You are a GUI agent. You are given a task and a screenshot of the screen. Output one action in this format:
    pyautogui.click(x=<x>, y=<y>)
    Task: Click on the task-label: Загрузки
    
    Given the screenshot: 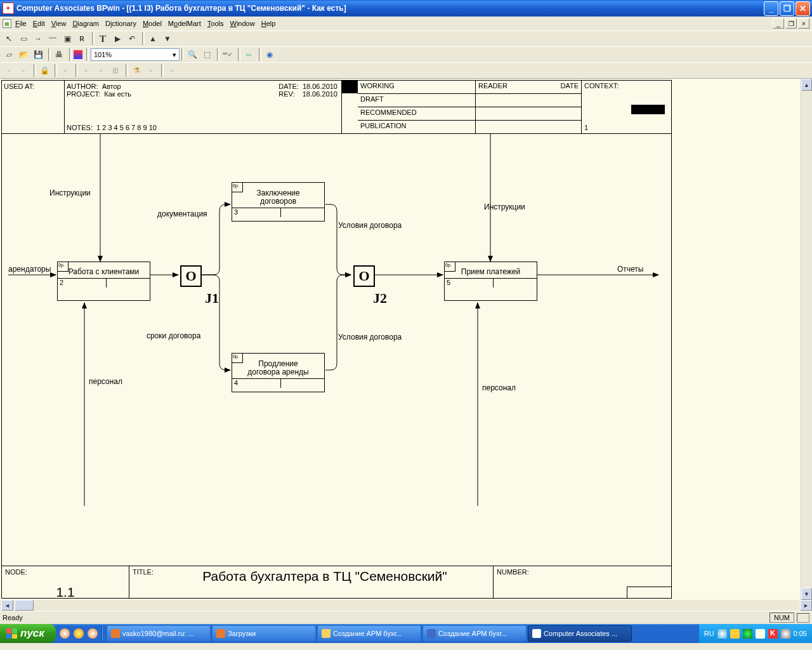 What is the action you would take?
    pyautogui.click(x=242, y=633)
    